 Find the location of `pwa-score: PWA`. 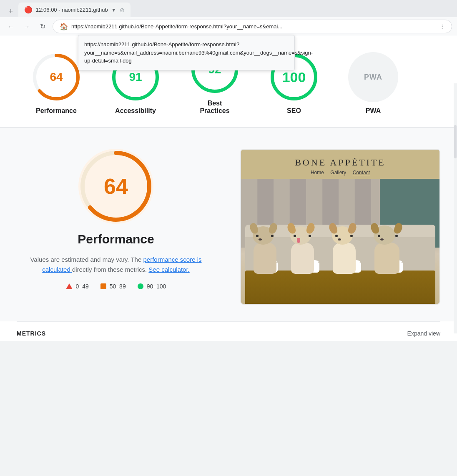

pwa-score: PWA is located at coordinates (373, 78).